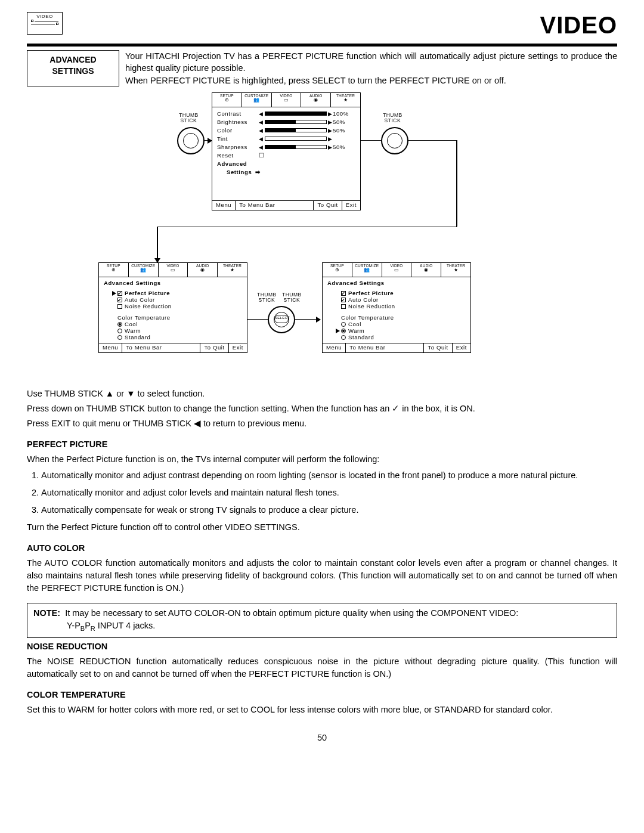 This screenshot has height=833, width=644. Describe the element at coordinates (578, 25) in the screenshot. I see `page-title: VIDEO` at that location.